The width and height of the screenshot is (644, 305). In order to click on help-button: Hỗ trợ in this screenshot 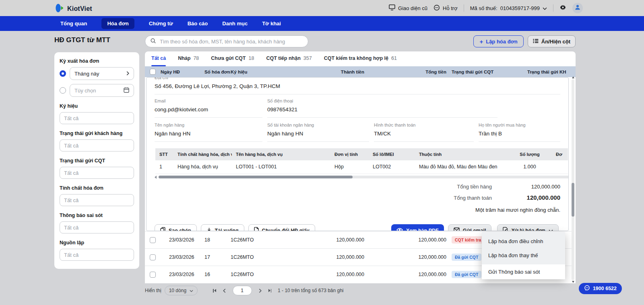, I will do `click(446, 8)`.